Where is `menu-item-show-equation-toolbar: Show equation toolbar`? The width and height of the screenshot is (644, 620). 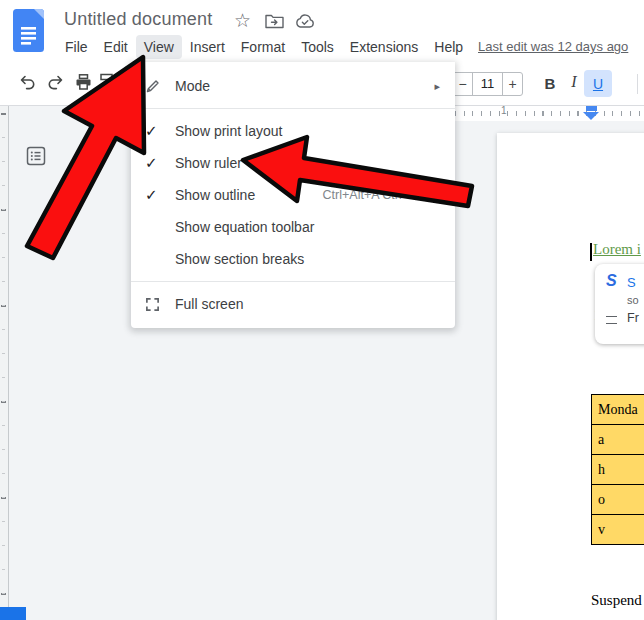
menu-item-show-equation-toolbar: Show equation toolbar is located at coordinates (293, 227).